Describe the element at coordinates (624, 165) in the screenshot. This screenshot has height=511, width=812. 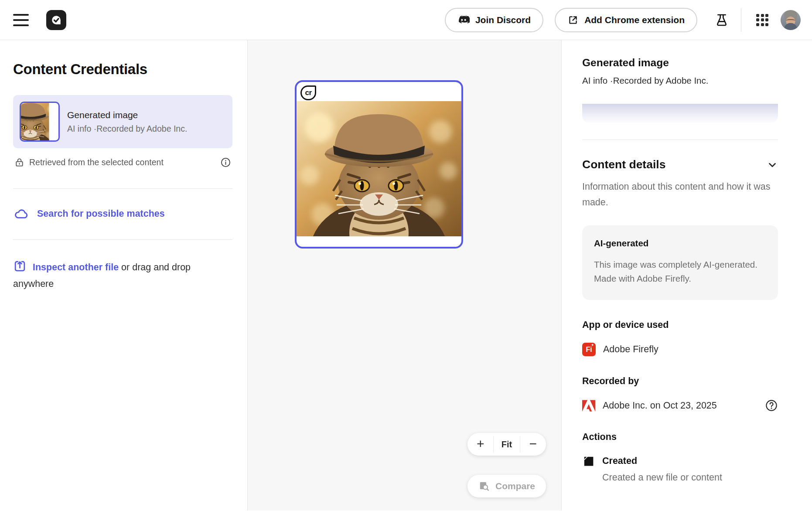
I see `content-details-title: Content details` at that location.